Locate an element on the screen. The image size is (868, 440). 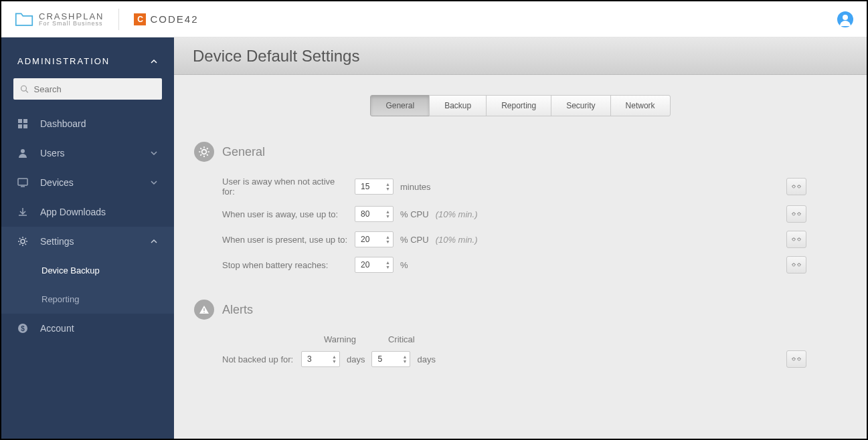
away-label: User is away when not active for: is located at coordinates (285, 187).